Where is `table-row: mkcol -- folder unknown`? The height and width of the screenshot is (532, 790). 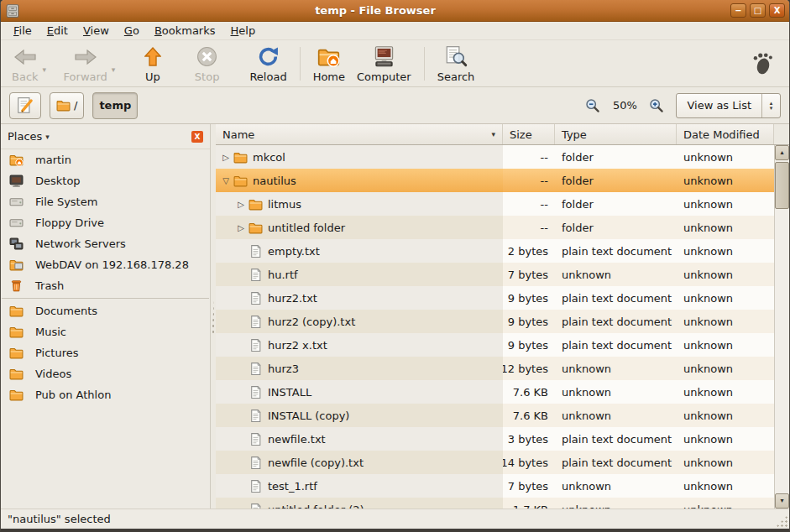
table-row: mkcol -- folder unknown is located at coordinates (495, 157).